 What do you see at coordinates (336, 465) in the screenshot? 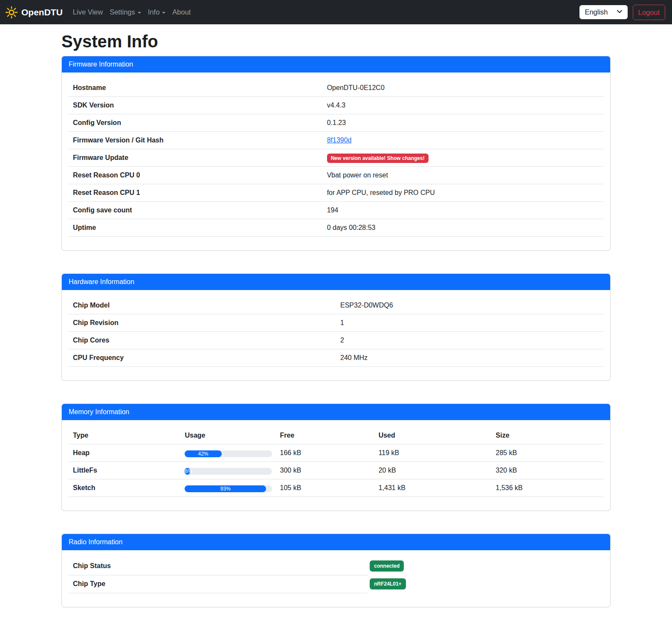
I see `memory-card-body: Type Usage Free Used Size Heap 42%` at bounding box center [336, 465].